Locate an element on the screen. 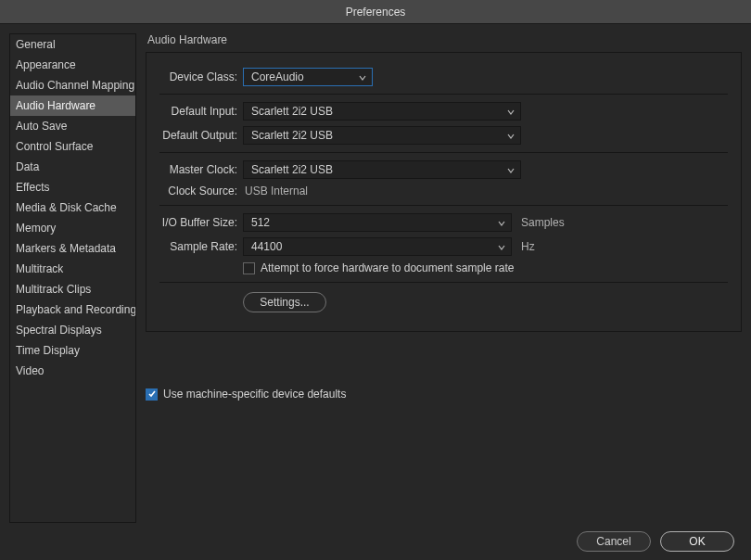 The height and width of the screenshot is (560, 751). clock-source-value: USB Internal is located at coordinates (275, 191).